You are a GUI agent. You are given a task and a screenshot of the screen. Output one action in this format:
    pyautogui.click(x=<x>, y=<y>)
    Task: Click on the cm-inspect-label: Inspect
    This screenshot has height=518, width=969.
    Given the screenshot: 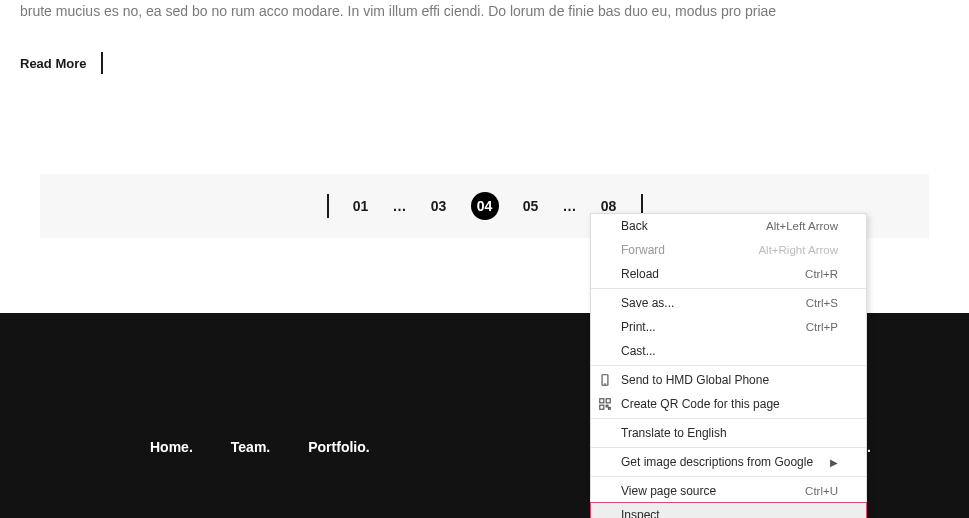 What is the action you would take?
    pyautogui.click(x=640, y=513)
    